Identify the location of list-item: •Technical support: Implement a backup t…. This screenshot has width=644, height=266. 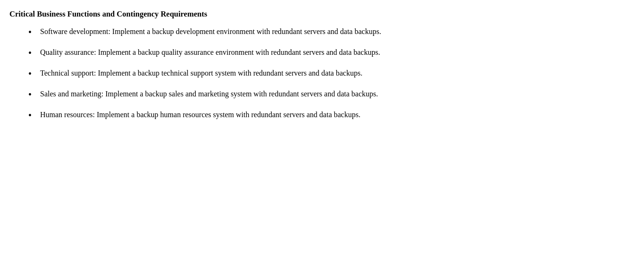
(317, 74).